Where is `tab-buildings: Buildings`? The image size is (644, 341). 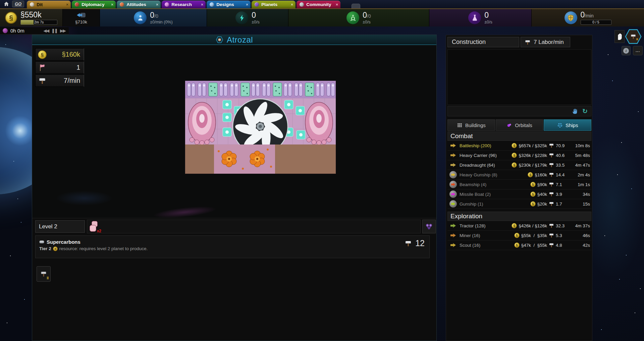 tab-buildings: Buildings is located at coordinates (471, 125).